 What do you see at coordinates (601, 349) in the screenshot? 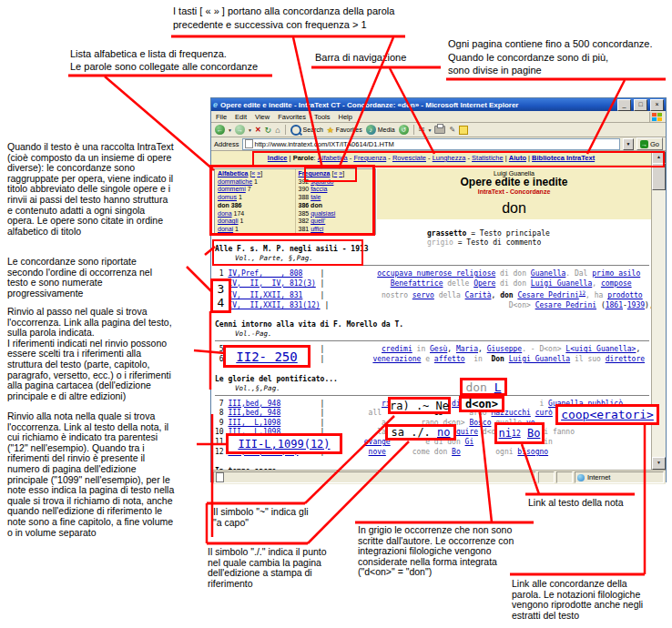
I see `text-link: L<uigi Guanella>` at bounding box center [601, 349].